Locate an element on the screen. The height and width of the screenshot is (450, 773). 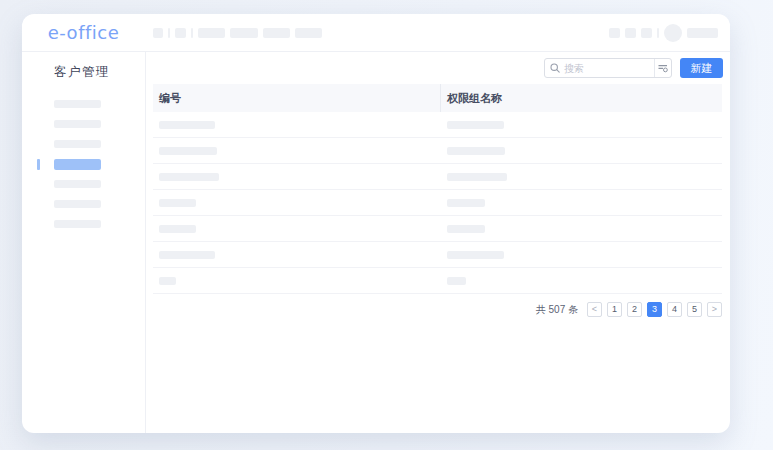
sidebar-title: 客户管理 is located at coordinates (100, 72).